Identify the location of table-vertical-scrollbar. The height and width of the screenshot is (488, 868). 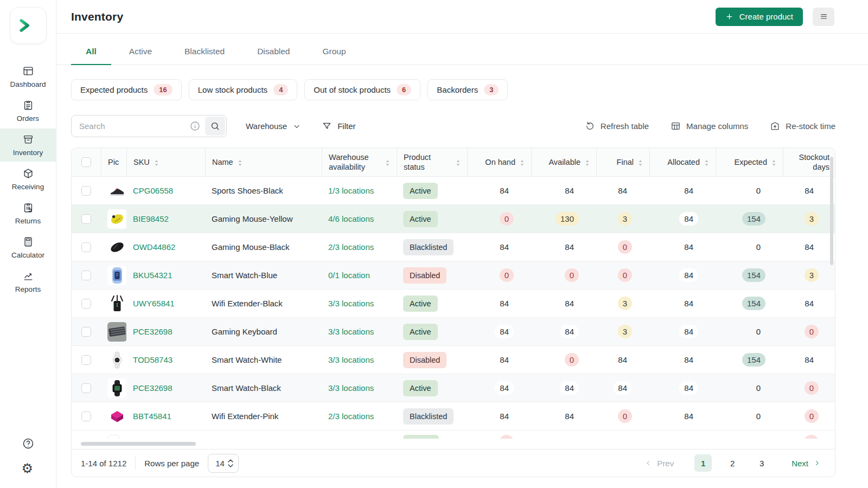
(832, 211).